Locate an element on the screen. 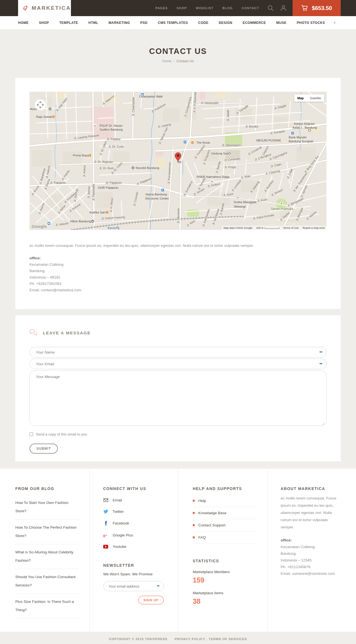 Image resolution: width=356 pixels, height=644 pixels. help-label: Contact Support is located at coordinates (212, 525).